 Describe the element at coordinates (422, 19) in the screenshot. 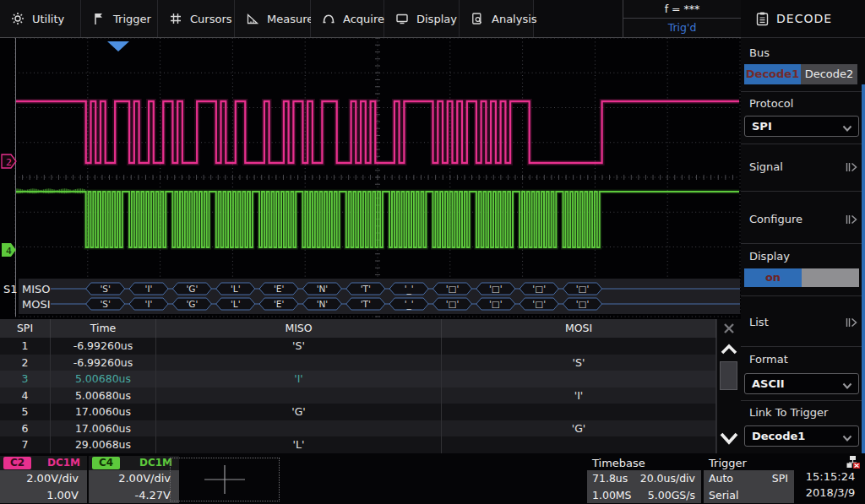

I see `menu-item-display: Display` at that location.